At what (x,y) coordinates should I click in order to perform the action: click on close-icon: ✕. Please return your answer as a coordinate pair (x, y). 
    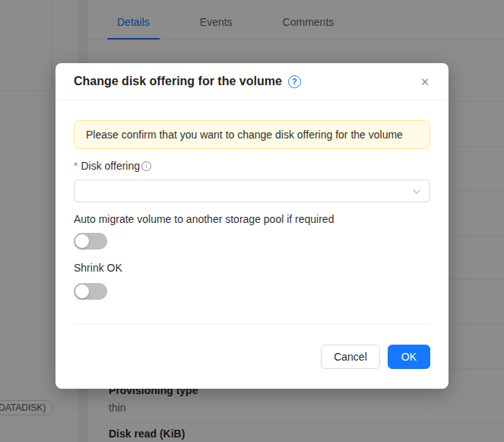
    Looking at the image, I should click on (425, 82).